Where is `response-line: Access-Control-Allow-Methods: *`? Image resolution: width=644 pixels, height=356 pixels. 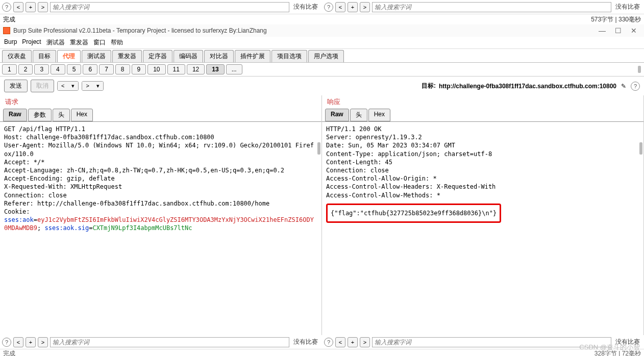 response-line: Access-Control-Allow-Methods: * is located at coordinates (483, 195).